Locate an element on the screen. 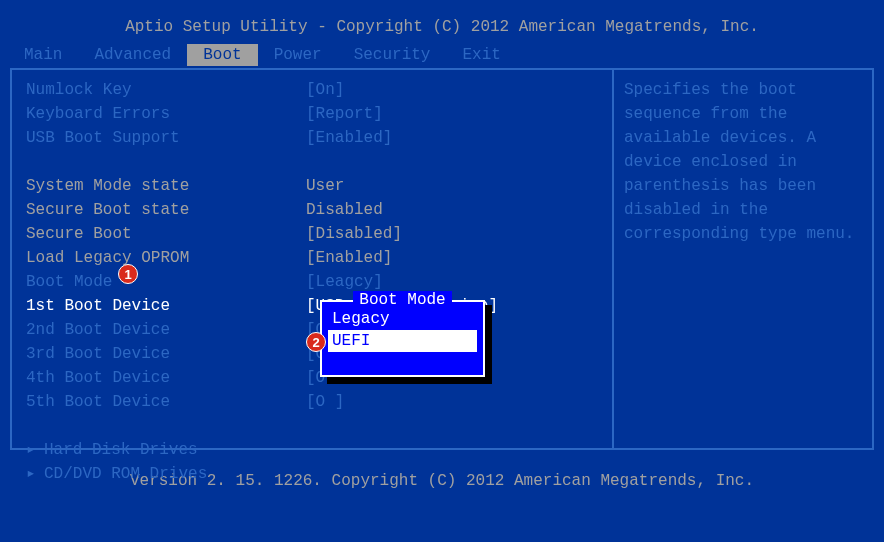  help-text: Specifies the boot sequence from the ava… is located at coordinates (743, 162).